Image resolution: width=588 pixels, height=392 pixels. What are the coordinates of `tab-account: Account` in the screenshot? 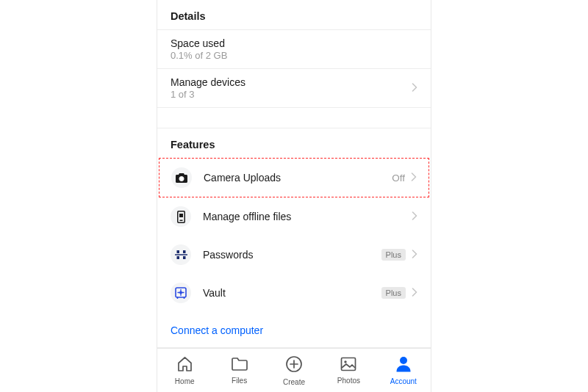 It's located at (404, 371).